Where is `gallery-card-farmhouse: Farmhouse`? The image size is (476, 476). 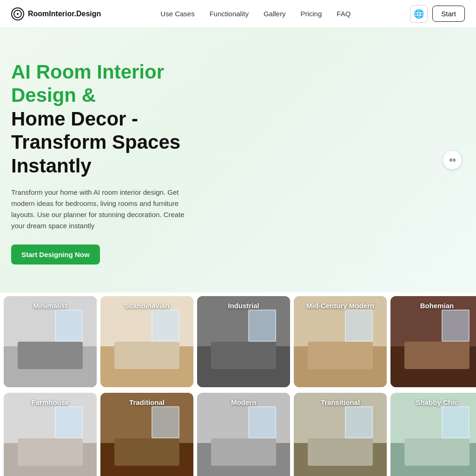
gallery-card-farmhouse: Farmhouse is located at coordinates (50, 434).